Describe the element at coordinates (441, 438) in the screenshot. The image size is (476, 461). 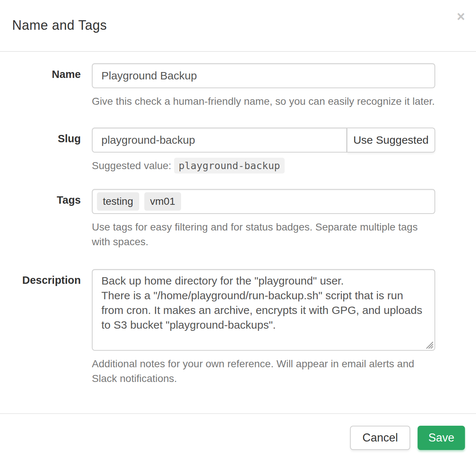
I see `save-button: Save` at that location.